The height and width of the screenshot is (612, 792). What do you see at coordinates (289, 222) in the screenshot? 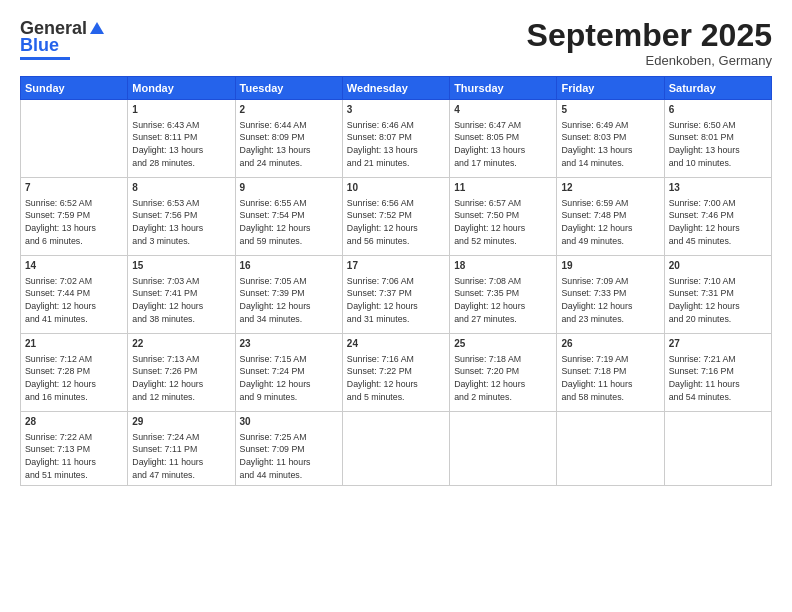
I see `day-info: Sunrise: 6:55 AM Sunset: 7:54 PM Dayligh…` at bounding box center [289, 222].